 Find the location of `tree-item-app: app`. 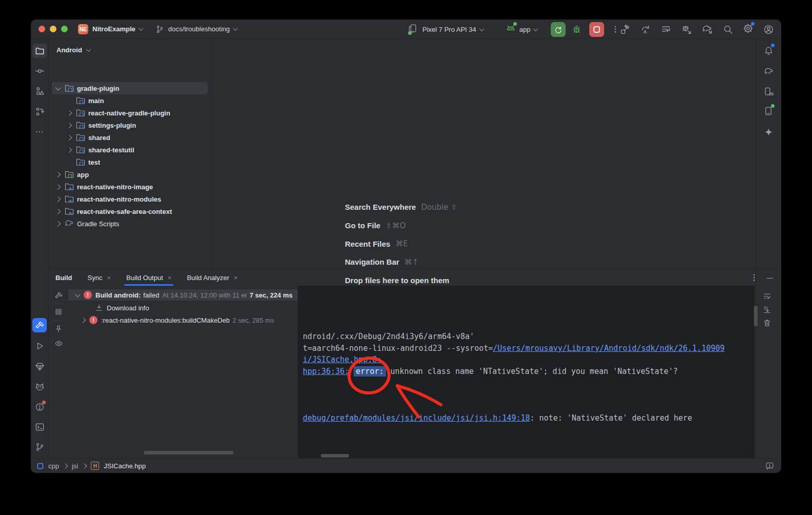

tree-item-app: app is located at coordinates (130, 174).